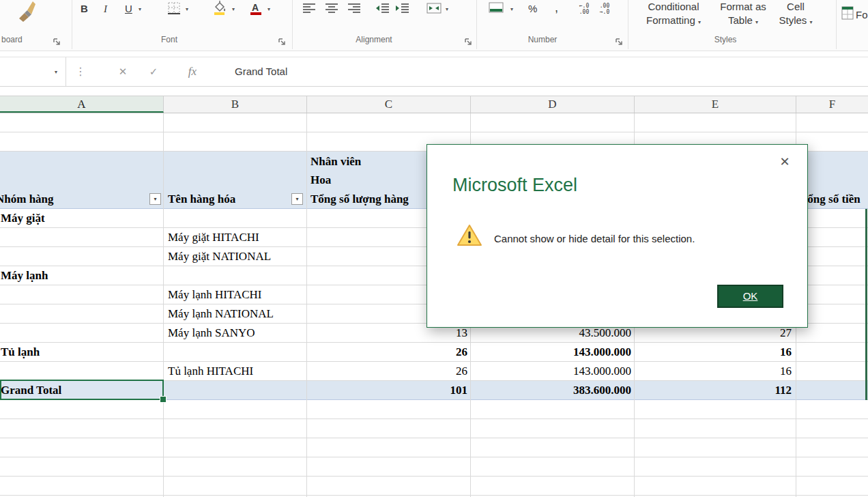 Image resolution: width=868 pixels, height=497 pixels. What do you see at coordinates (557, 8) in the screenshot?
I see `comma-style-button: ,` at bounding box center [557, 8].